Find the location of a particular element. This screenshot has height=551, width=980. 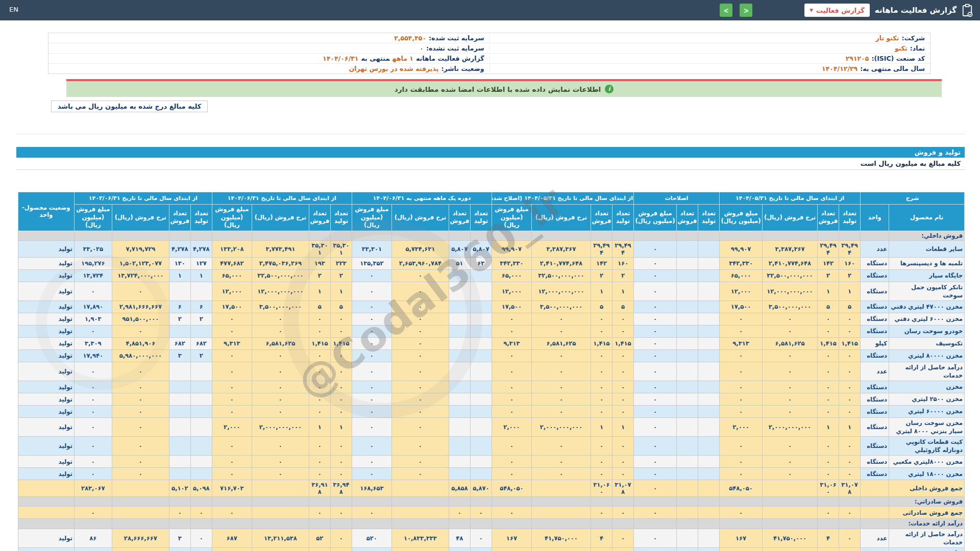

value-cell: ۱۳۳,۲۰۸ is located at coordinates (232, 249).